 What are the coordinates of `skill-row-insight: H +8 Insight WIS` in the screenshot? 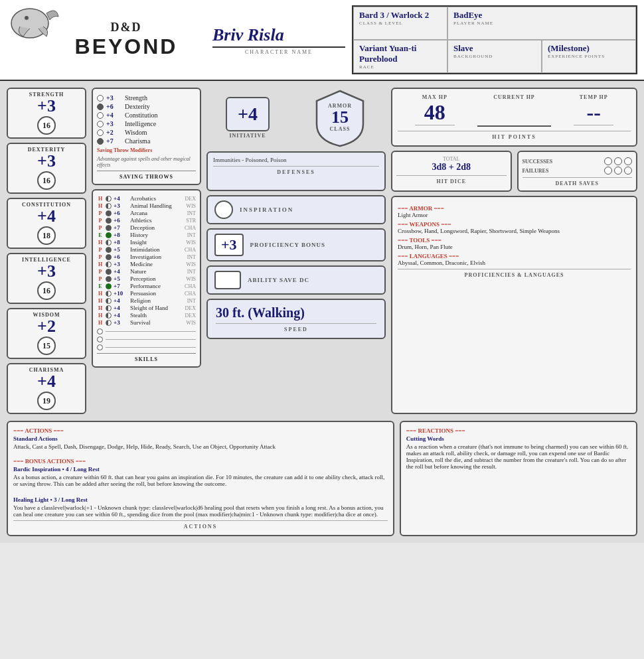 It's located at (146, 242).